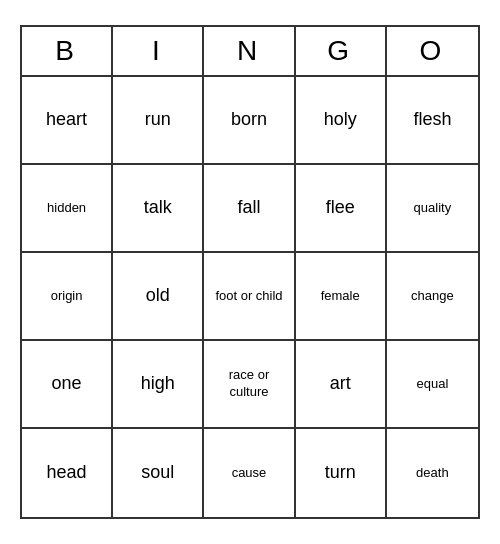 The height and width of the screenshot is (544, 500). What do you see at coordinates (342, 297) in the screenshot?
I see `bingo-cell-13: female` at bounding box center [342, 297].